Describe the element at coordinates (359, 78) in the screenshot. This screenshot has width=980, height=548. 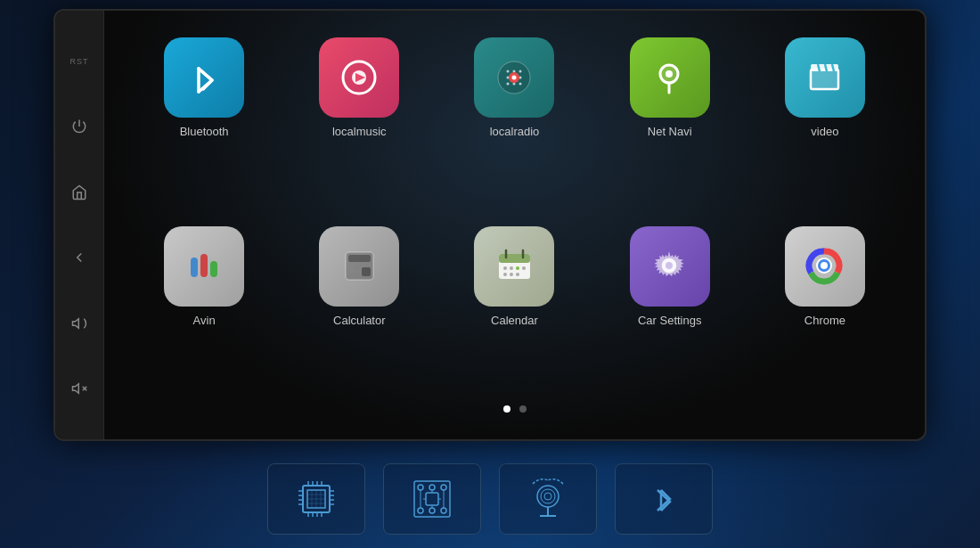
I see `localmusic-app-icon` at that location.